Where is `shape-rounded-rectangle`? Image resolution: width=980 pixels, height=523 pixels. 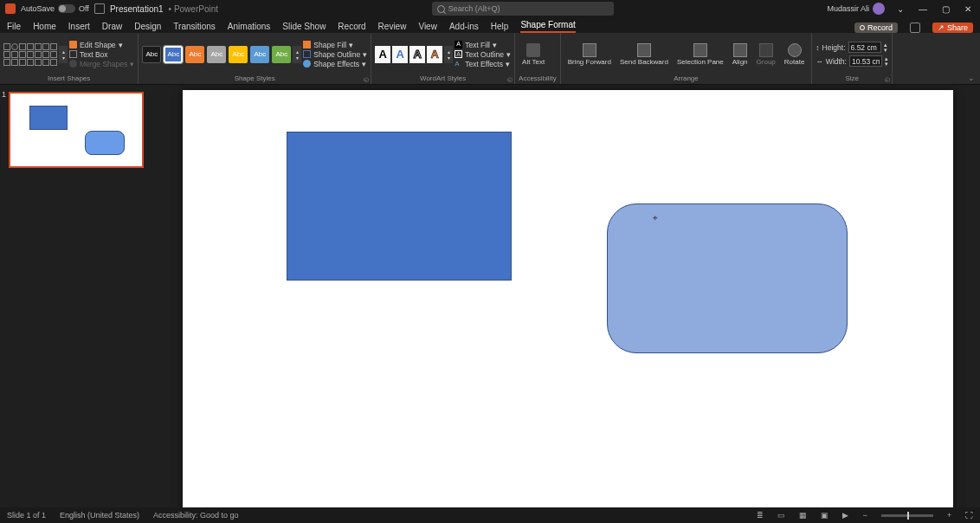
shape-rounded-rectangle is located at coordinates (727, 279).